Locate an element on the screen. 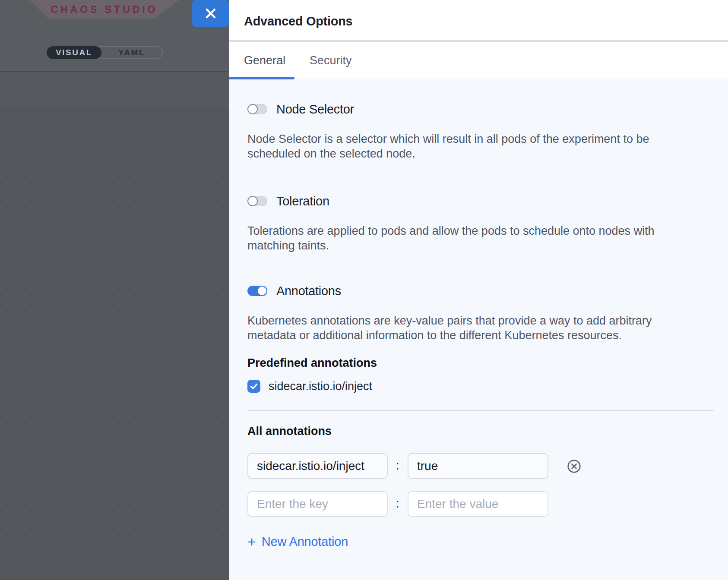  tab-security: Security is located at coordinates (332, 60).